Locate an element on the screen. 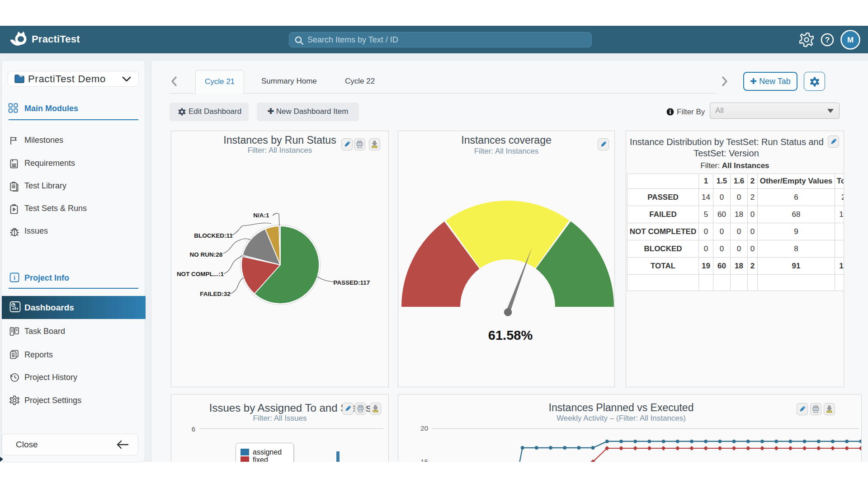 This screenshot has height=488, width=868. svg-text: FAILED:32 is located at coordinates (215, 294).